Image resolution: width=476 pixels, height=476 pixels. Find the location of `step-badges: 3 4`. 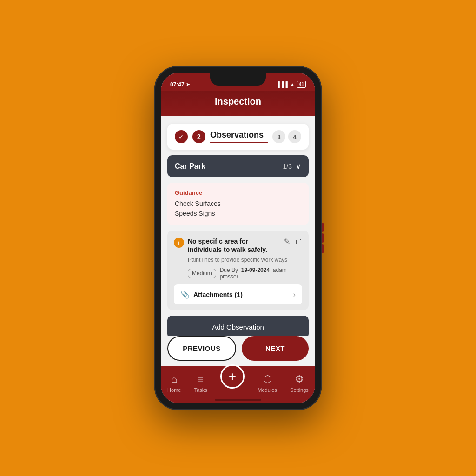

step-badges: 3 4 is located at coordinates (287, 137).